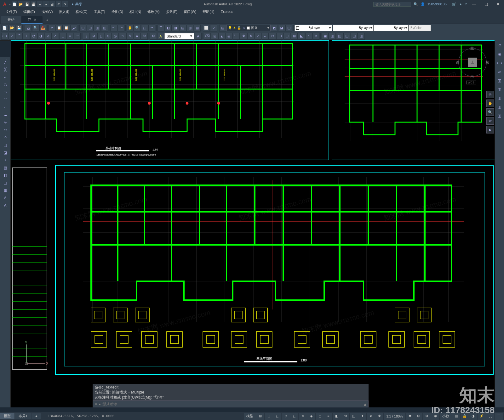 This screenshot has height=420, width=504. I want to click on zoomprev-icon: ⤺, so click(152, 28).